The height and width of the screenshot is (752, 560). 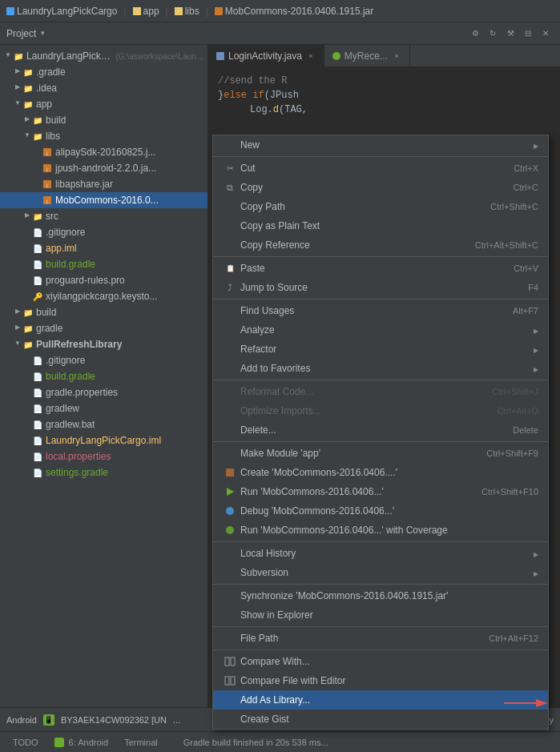 What do you see at coordinates (230, 207) in the screenshot?
I see `copy-path-icon-placeholder` at bounding box center [230, 207].